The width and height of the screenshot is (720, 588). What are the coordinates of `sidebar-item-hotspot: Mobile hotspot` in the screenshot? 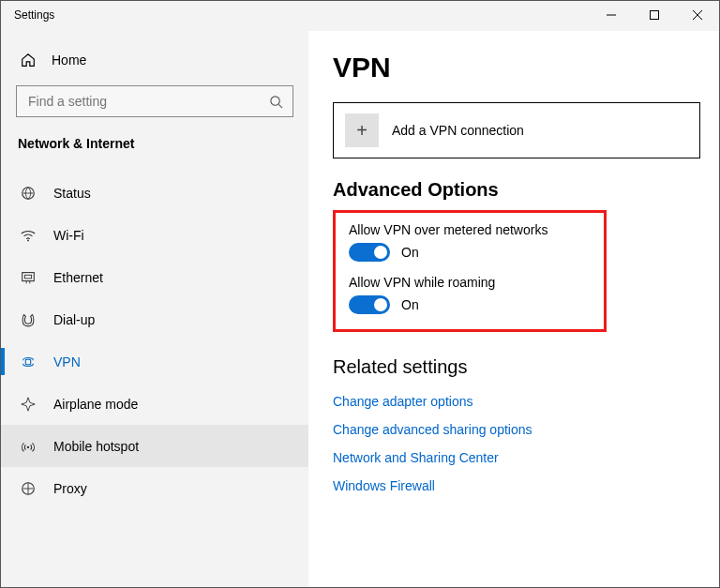 It's located at (155, 446).